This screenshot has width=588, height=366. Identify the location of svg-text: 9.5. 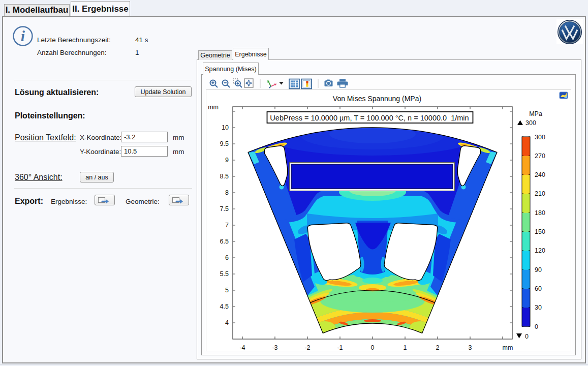
(225, 144).